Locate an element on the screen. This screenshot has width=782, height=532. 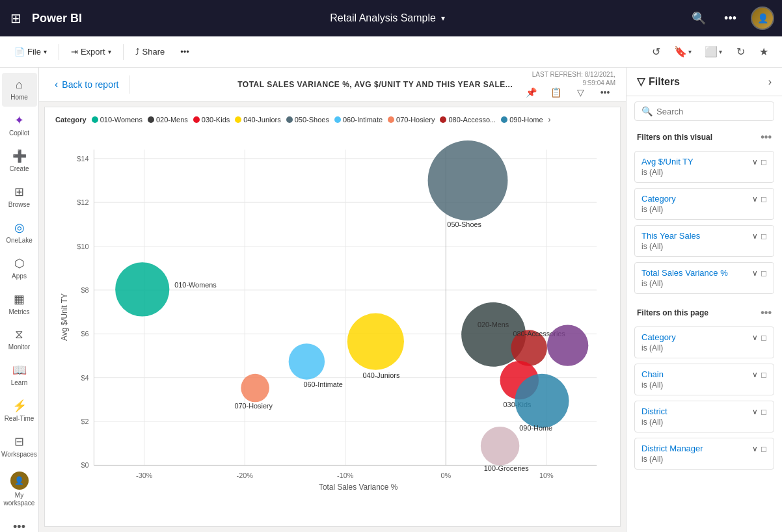
filter-clear-category: ◻ is located at coordinates (764, 199).